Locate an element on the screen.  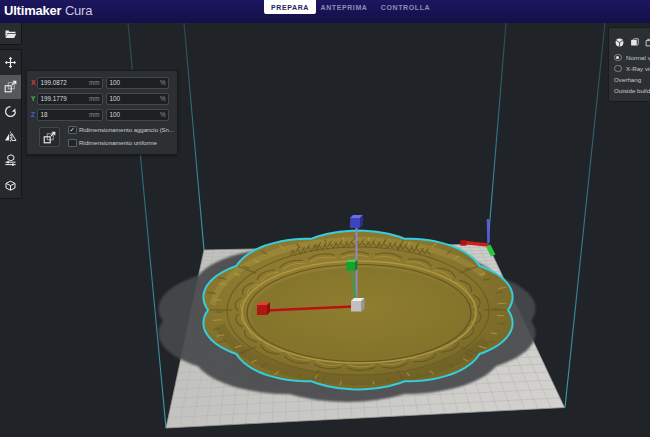
view-mode-icons is located at coordinates (632, 42).